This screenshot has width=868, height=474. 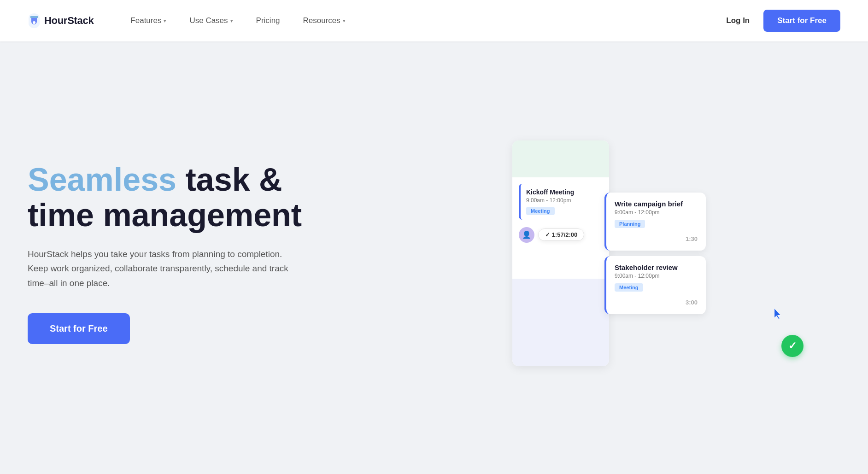 What do you see at coordinates (656, 239) in the screenshot?
I see `write-campaign-duration: 1:30` at bounding box center [656, 239].